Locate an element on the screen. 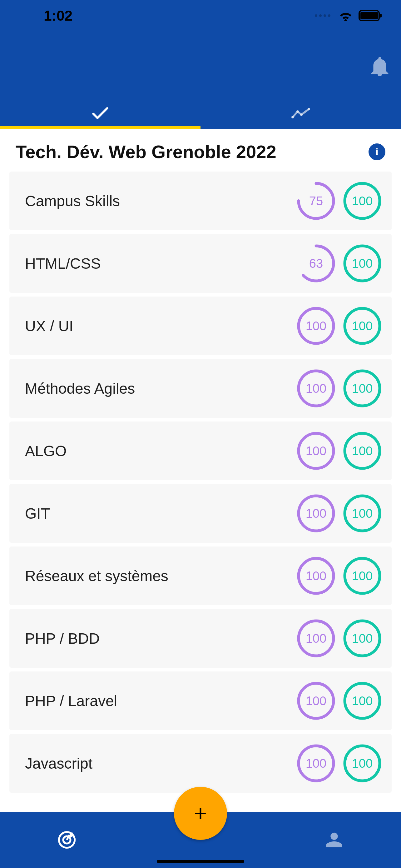 The height and width of the screenshot is (868, 401). progress-ring: 75 is located at coordinates (316, 201).